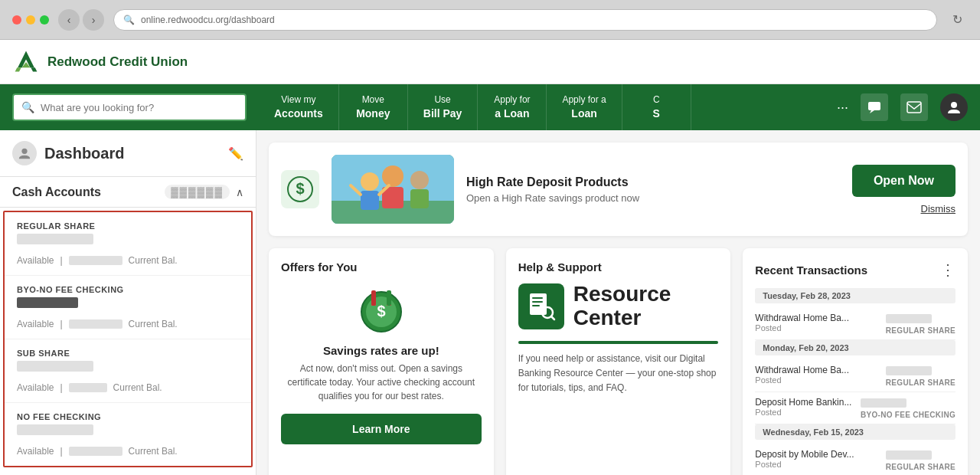  I want to click on dismiss-link: Dismiss, so click(939, 208).